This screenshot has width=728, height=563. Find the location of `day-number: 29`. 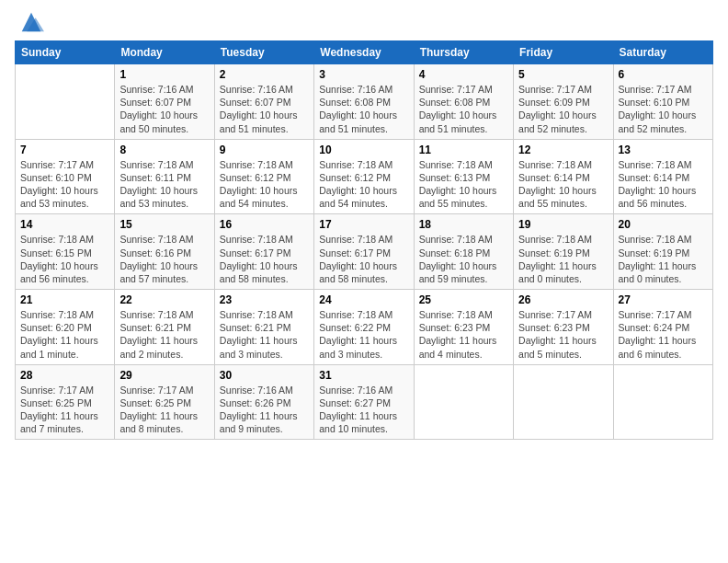

day-number: 29 is located at coordinates (164, 375).